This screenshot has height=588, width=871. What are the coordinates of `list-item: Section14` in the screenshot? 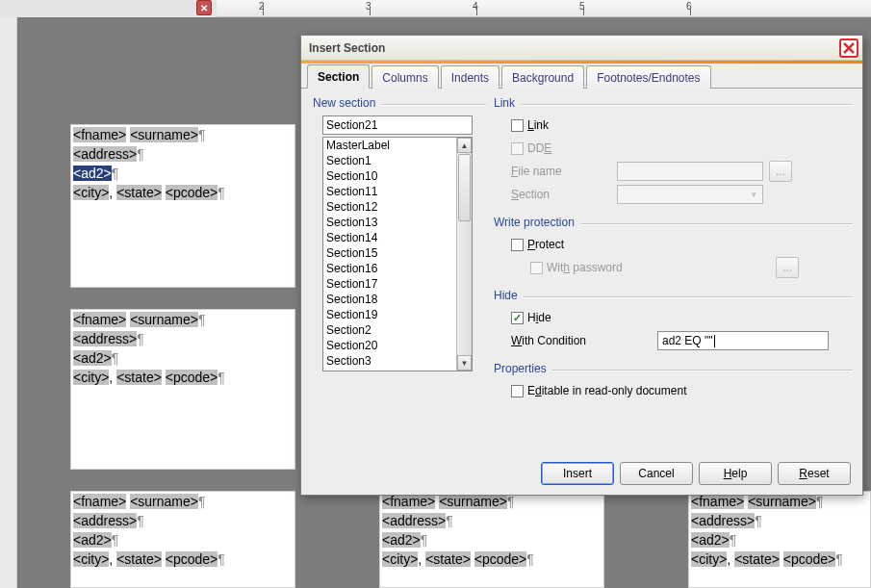 It's located at (390, 238).